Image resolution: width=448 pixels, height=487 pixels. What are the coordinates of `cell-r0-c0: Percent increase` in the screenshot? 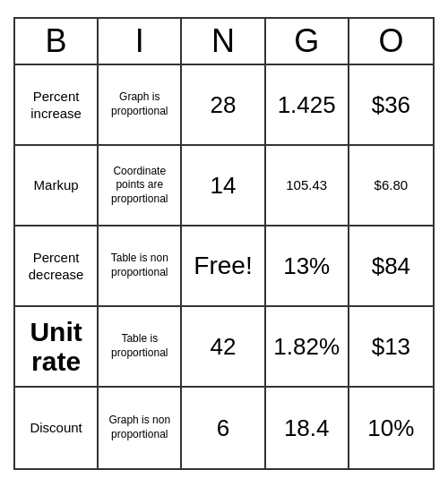 It's located at (57, 106).